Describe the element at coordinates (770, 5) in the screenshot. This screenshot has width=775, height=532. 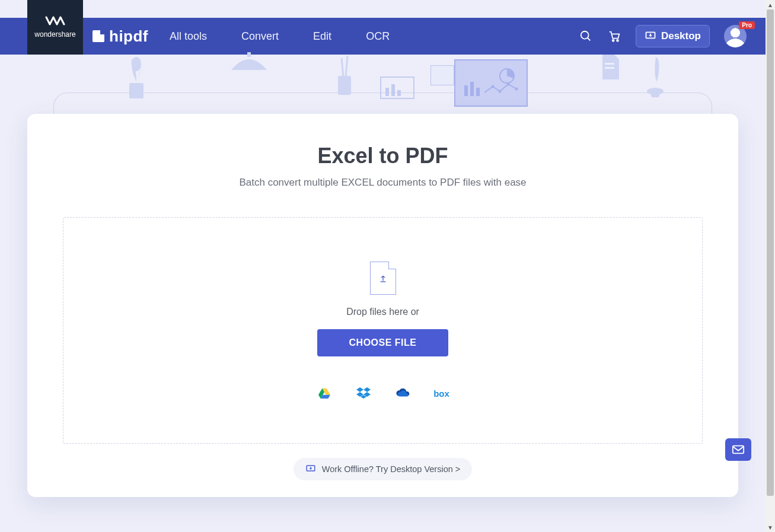
I see `scroll-up-icon: ▲` at that location.